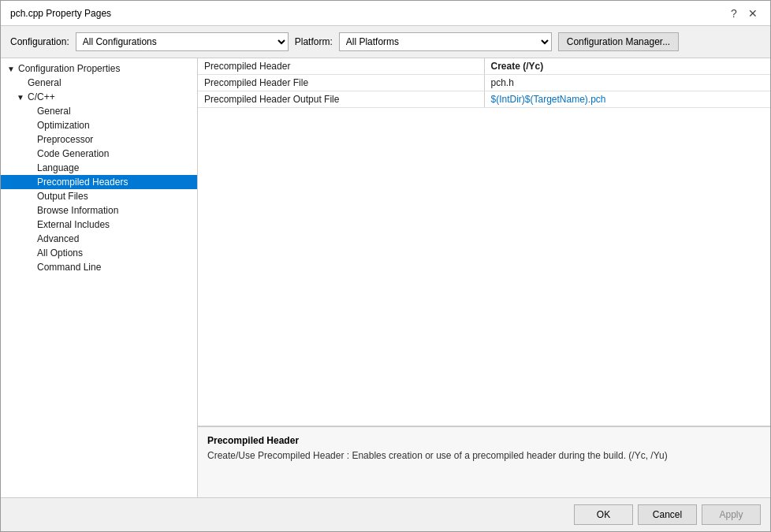 This screenshot has height=532, width=771. I want to click on description-text: Create/Use Precompiled Header : Enables …, so click(484, 456).